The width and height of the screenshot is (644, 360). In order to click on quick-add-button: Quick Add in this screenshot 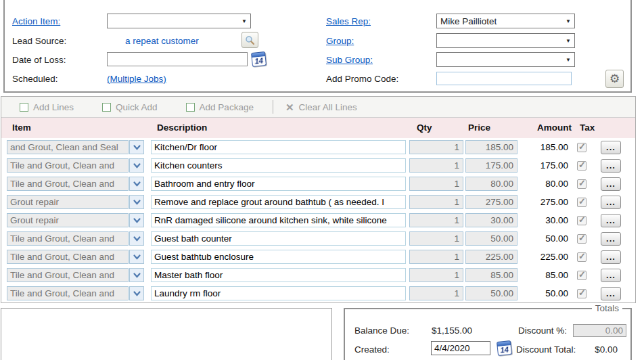, I will do `click(130, 107)`.